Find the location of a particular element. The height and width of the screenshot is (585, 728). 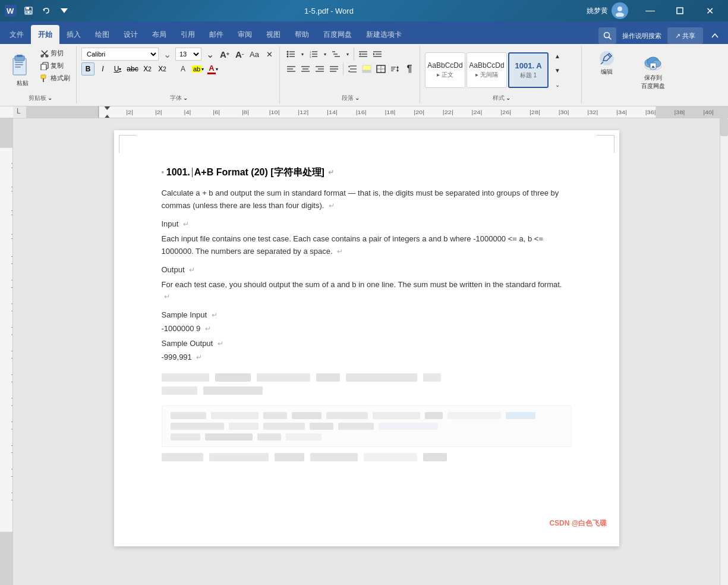

decrease-font-button: A- is located at coordinates (239, 54).